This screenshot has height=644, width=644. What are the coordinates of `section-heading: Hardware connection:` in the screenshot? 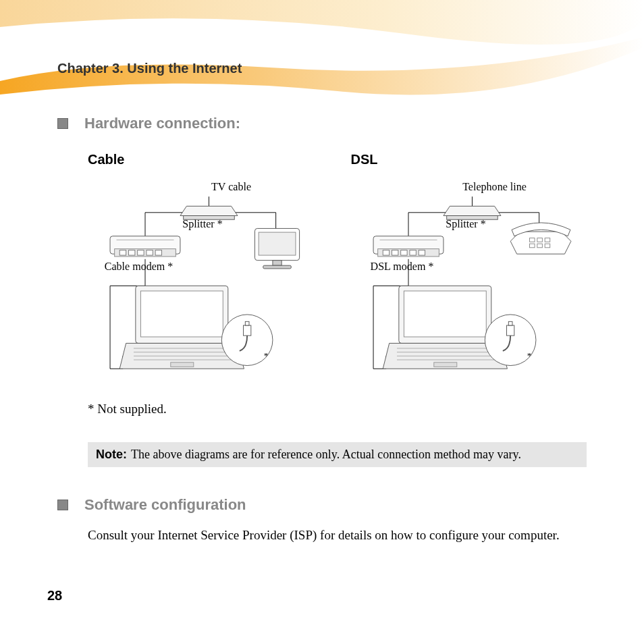 It's located at (162, 124).